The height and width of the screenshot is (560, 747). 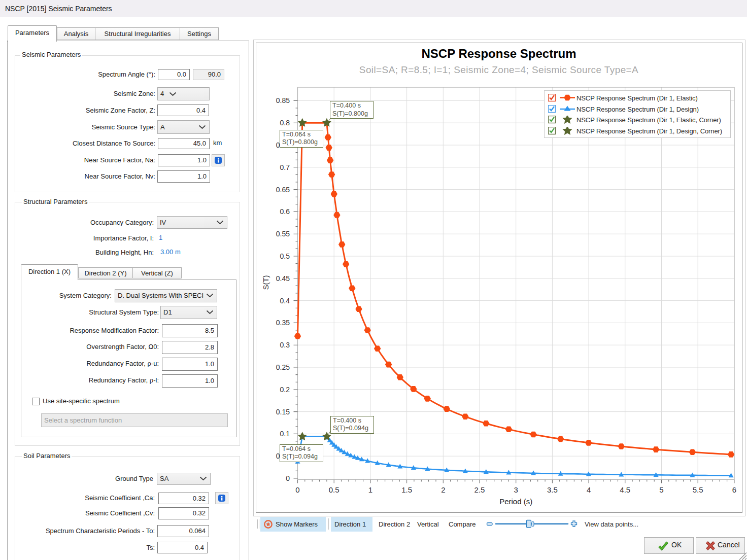 I want to click on svg-text: 0.6, so click(x=285, y=212).